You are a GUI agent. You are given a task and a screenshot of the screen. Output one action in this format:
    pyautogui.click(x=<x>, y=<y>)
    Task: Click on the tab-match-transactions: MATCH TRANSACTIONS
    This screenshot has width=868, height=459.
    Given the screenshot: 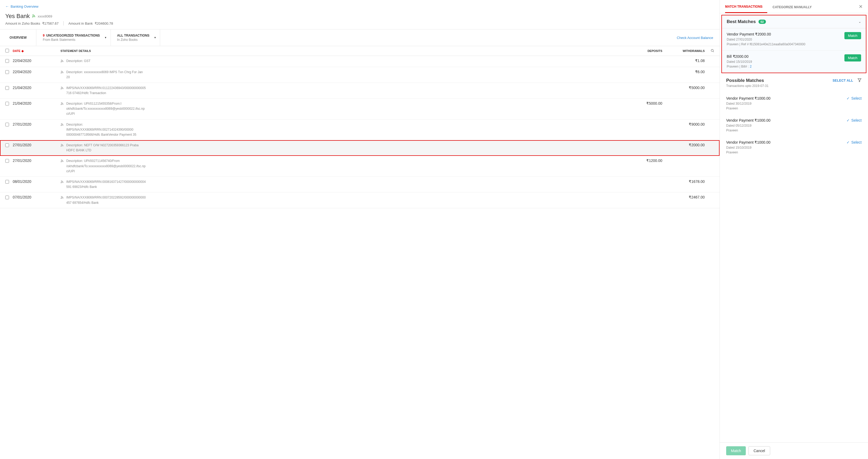 What is the action you would take?
    pyautogui.click(x=746, y=7)
    